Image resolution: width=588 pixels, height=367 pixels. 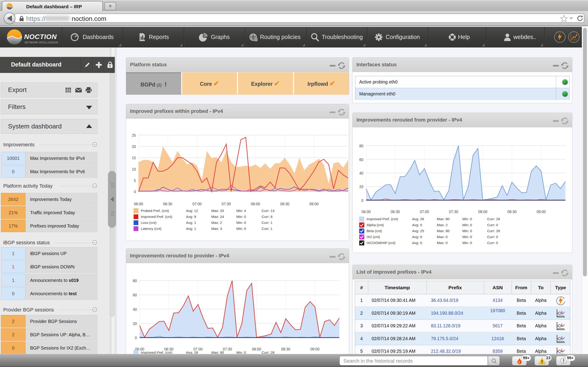 What do you see at coordinates (361, 187) in the screenshot?
I see `svg-text: 20` at bounding box center [361, 187].